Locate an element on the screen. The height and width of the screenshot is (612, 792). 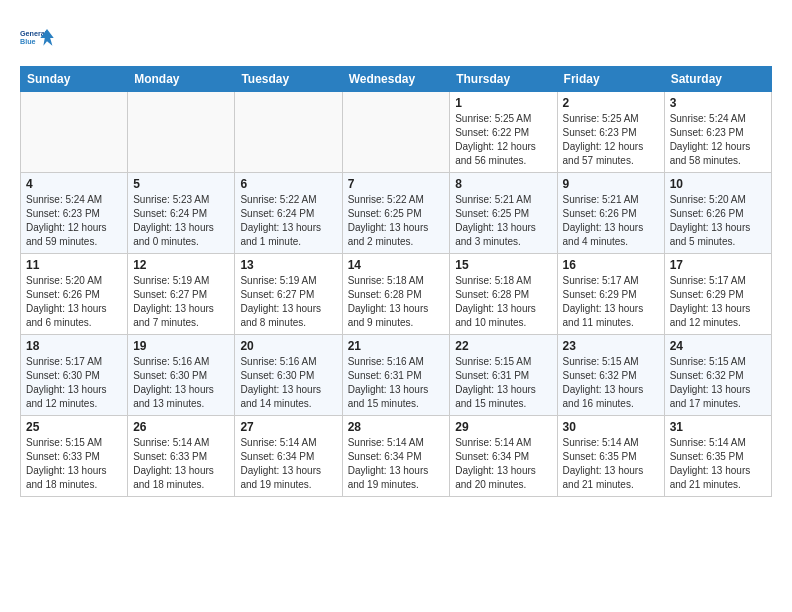
calendar-cell: 19Sunrise: 5:16 AM Sunset: 6:30 PM Dayli… is located at coordinates (182, 376).